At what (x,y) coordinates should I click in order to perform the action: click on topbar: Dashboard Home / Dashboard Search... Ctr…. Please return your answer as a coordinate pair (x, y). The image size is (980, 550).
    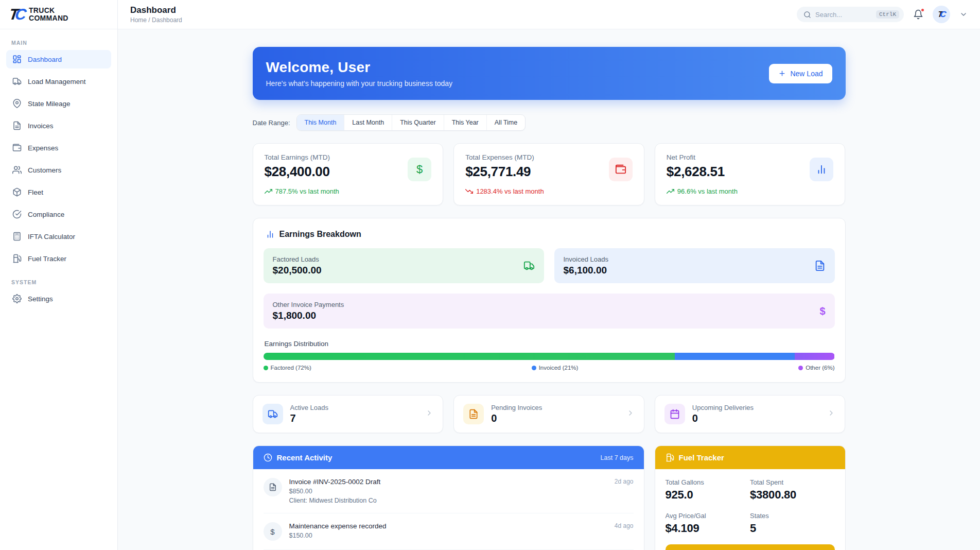
    Looking at the image, I should click on (549, 14).